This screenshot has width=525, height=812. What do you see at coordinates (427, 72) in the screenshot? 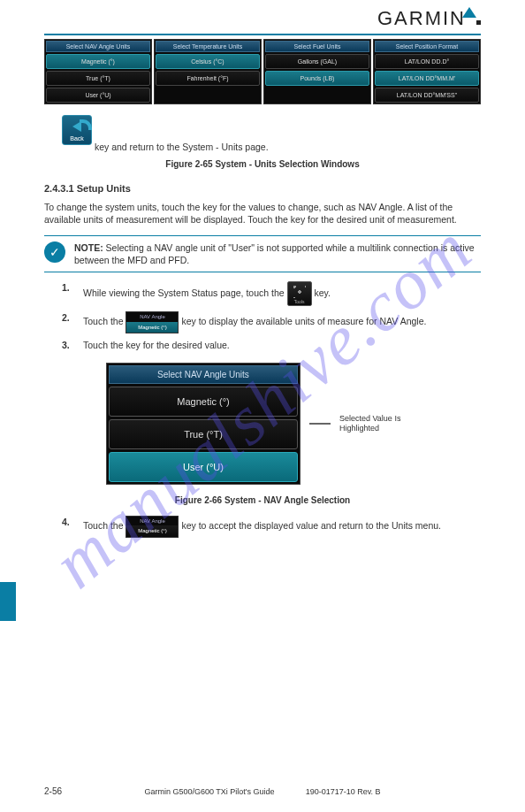
I see `unit-panel: Select Position FormatLAT/LON DD.D°LAT/L…` at bounding box center [427, 72].